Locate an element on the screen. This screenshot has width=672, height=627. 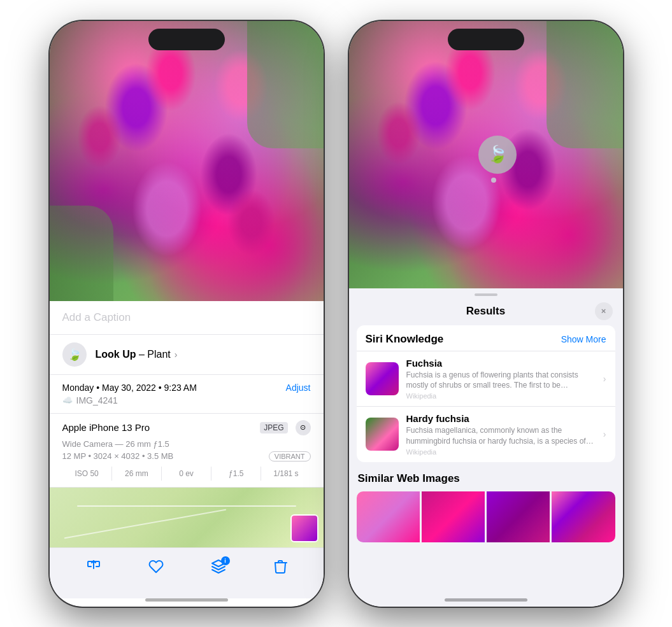
device-section: Apple iPhone 13 Pro JPEG ⊙ Wide Camera —… is located at coordinates (187, 451).